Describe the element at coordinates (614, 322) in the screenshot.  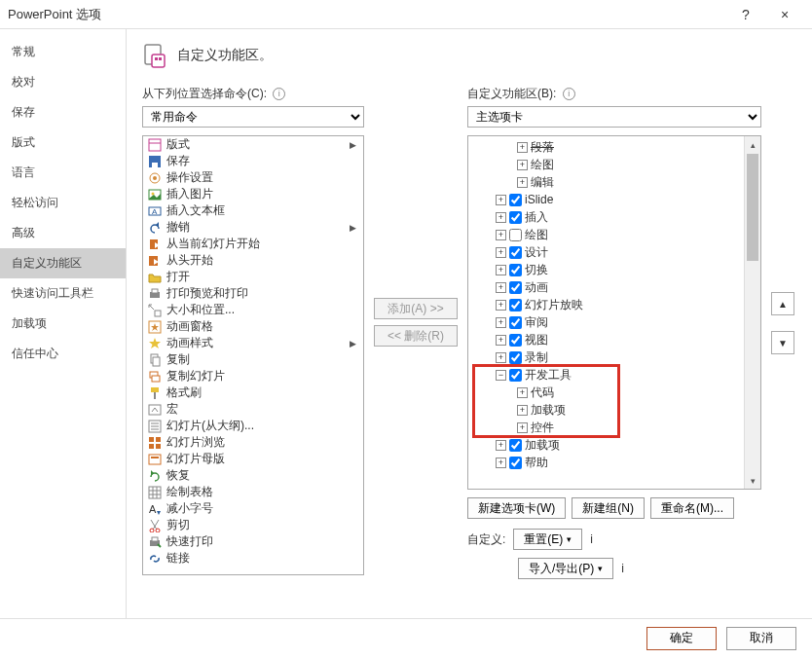
I see `tree-row: +审阅` at that location.